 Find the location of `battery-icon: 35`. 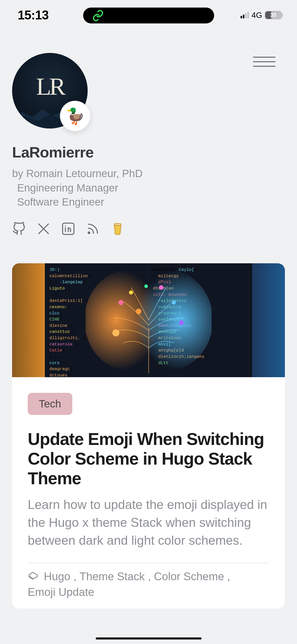

battery-icon: 35 is located at coordinates (273, 15).